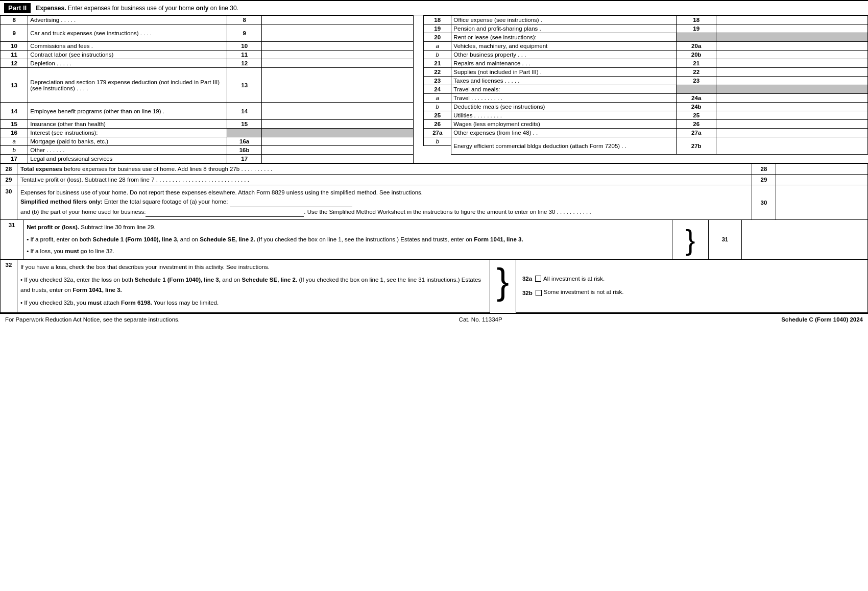  Describe the element at coordinates (564, 125) in the screenshot. I see `desc-26: Wages (less employment credits)` at that location.